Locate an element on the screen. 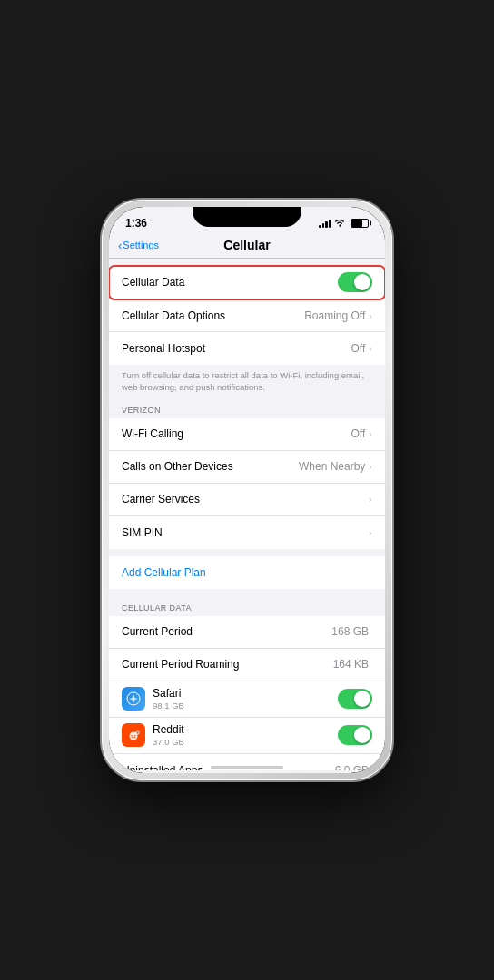  safari-app-icon is located at coordinates (133, 699).